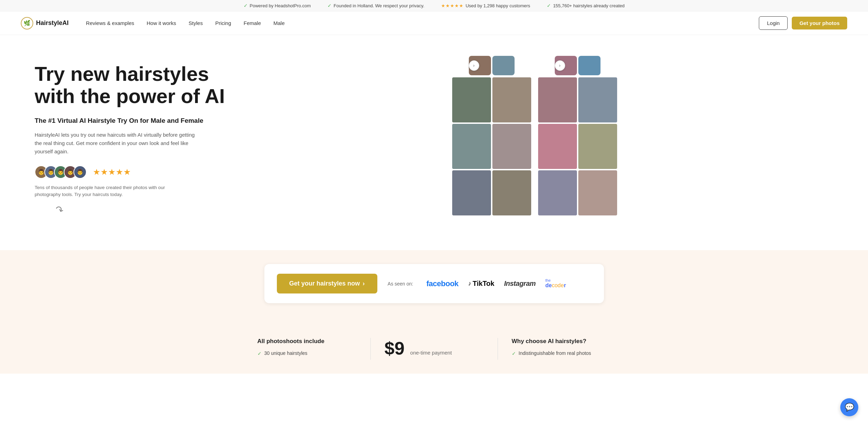  I want to click on feature-col-2: $9 one-time payment, so click(434, 349).